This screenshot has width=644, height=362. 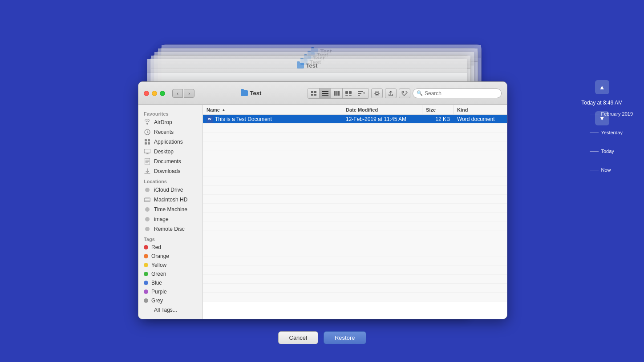 I want to click on back-button: ‹, so click(x=178, y=93).